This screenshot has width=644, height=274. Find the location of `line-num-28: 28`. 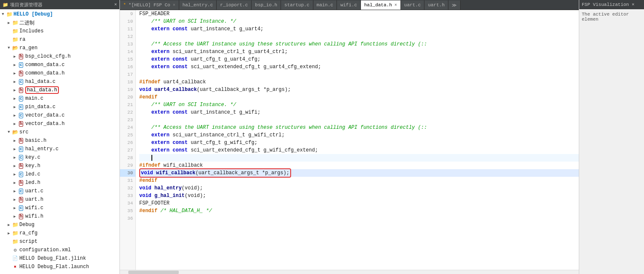

line-num-28: 28 is located at coordinates (128, 158).